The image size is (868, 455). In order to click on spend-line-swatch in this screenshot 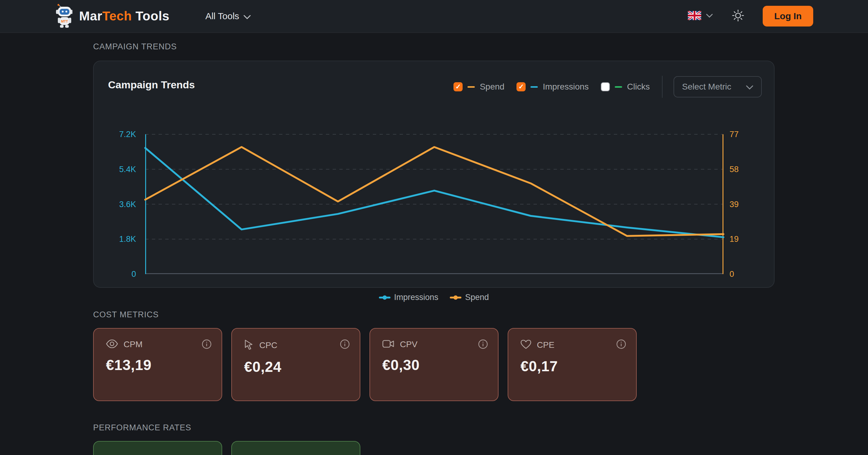, I will do `click(471, 87)`.